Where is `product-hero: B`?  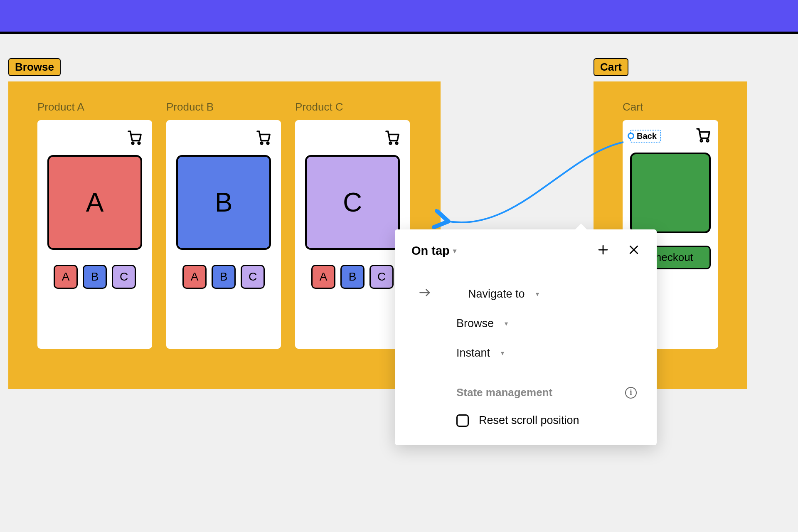
product-hero: B is located at coordinates (224, 202).